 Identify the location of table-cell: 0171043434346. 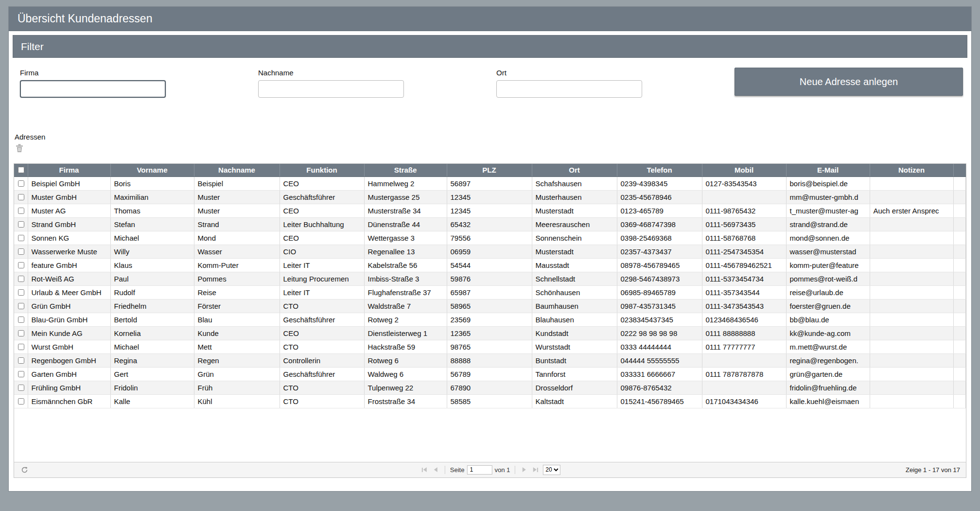
(744, 401).